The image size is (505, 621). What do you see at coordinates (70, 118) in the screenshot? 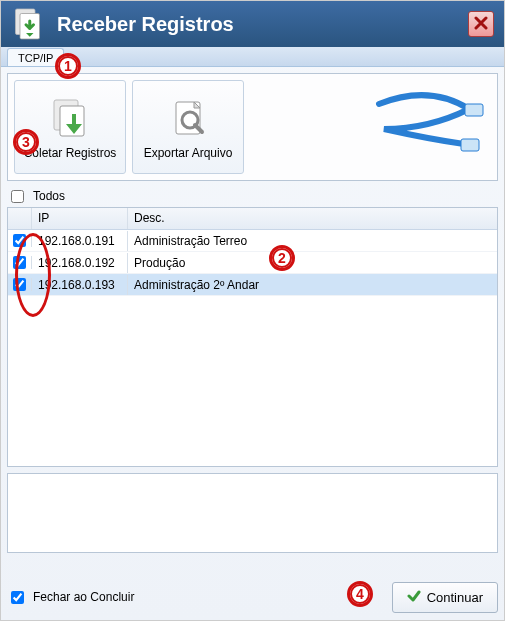
I see `collect-records-icon` at bounding box center [70, 118].